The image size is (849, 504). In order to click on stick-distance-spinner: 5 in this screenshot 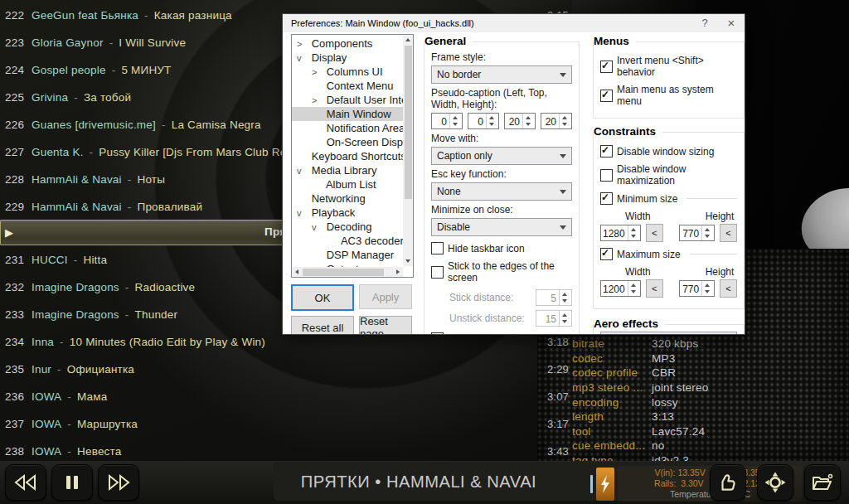, I will do `click(554, 298)`.